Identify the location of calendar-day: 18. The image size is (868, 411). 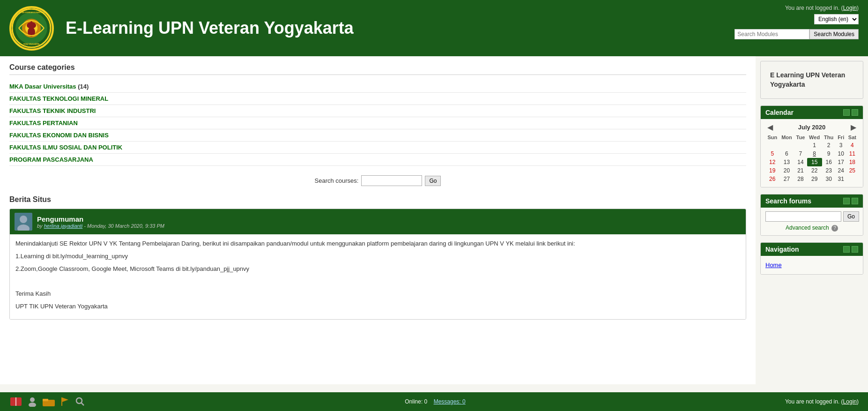
(853, 162).